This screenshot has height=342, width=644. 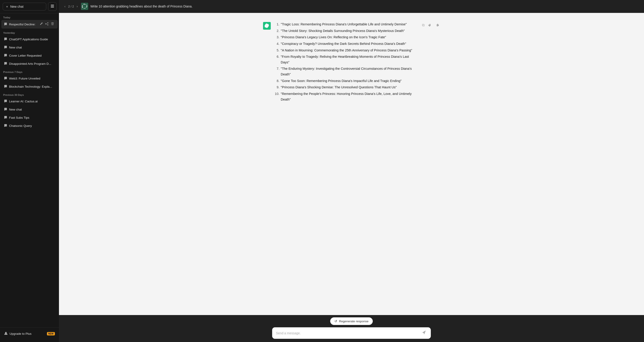 What do you see at coordinates (47, 24) in the screenshot?
I see `chat-item-actions` at bounding box center [47, 24].